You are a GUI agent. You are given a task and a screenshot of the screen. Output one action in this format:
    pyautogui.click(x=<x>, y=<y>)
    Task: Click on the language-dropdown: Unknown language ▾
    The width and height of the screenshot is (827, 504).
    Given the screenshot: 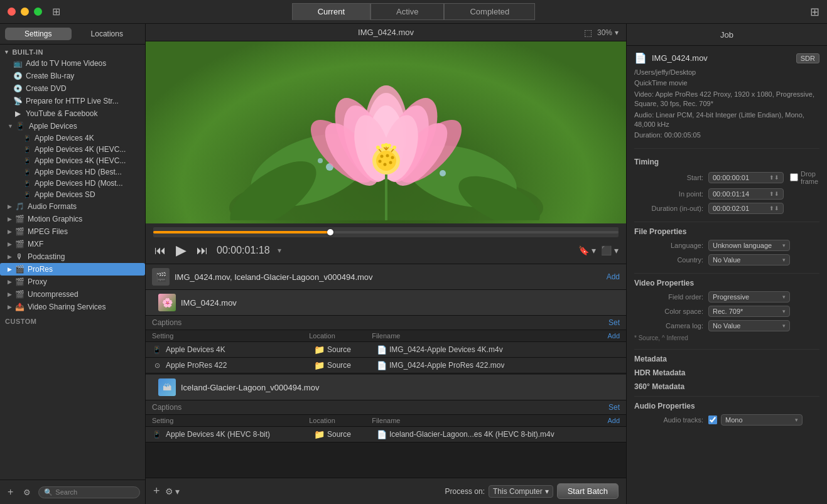 What is the action you would take?
    pyautogui.click(x=749, y=245)
    